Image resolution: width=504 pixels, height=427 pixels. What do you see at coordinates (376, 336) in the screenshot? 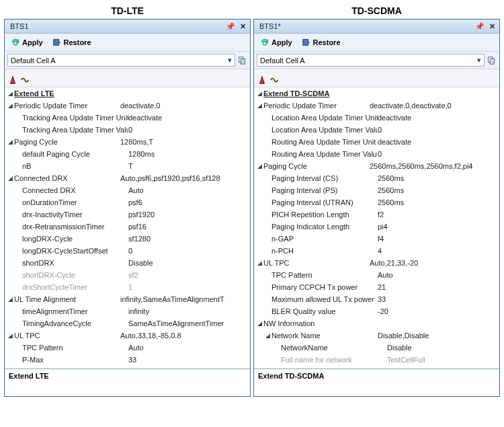
I see `property-row: ◢Network NameDisable,Disable` at bounding box center [376, 336].